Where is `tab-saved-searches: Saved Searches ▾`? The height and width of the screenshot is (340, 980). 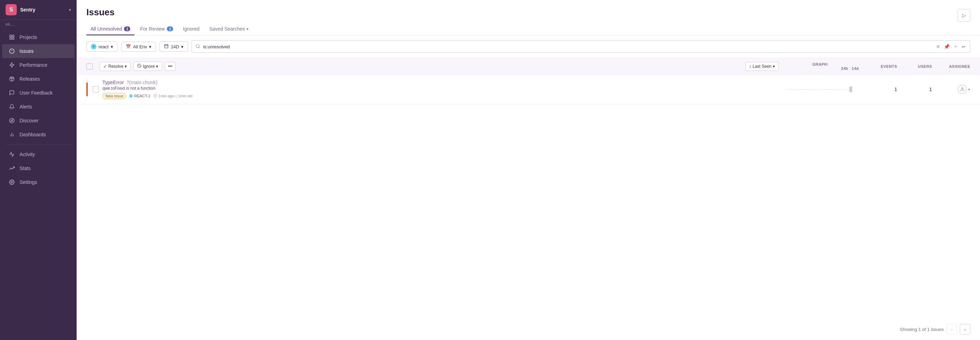 tab-saved-searches: Saved Searches ▾ is located at coordinates (229, 29).